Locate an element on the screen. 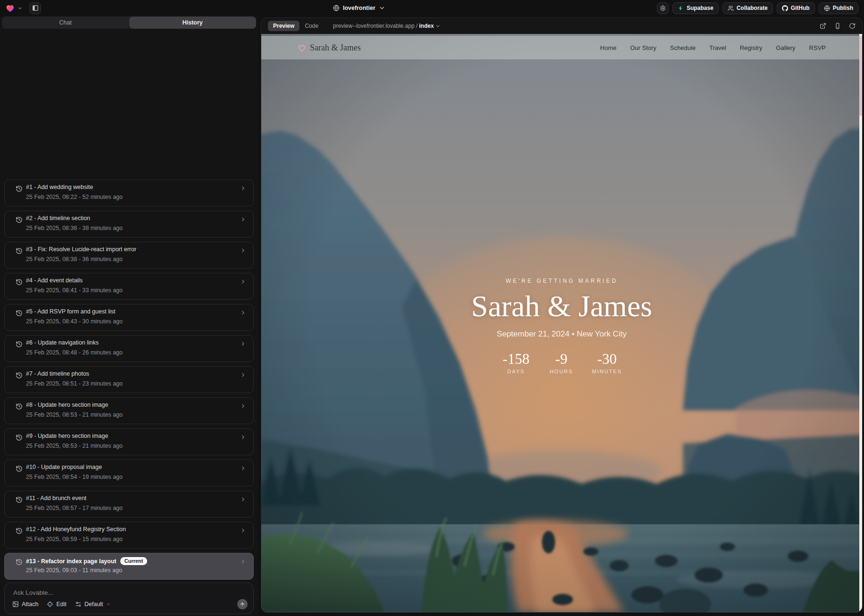  mobile-view-icon is located at coordinates (838, 26).